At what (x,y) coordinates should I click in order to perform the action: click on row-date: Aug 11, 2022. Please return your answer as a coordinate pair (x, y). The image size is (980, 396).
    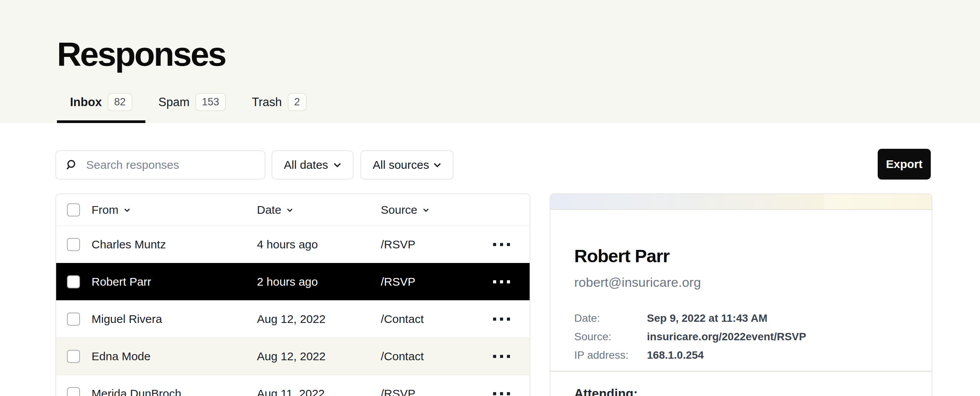
    Looking at the image, I should click on (319, 391).